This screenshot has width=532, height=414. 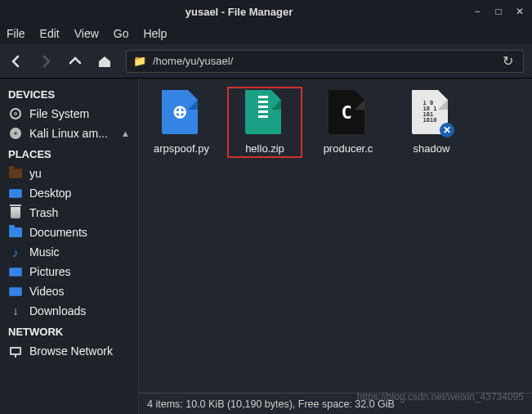 I want to click on sidebar-item-videos: Videos, so click(x=69, y=291).